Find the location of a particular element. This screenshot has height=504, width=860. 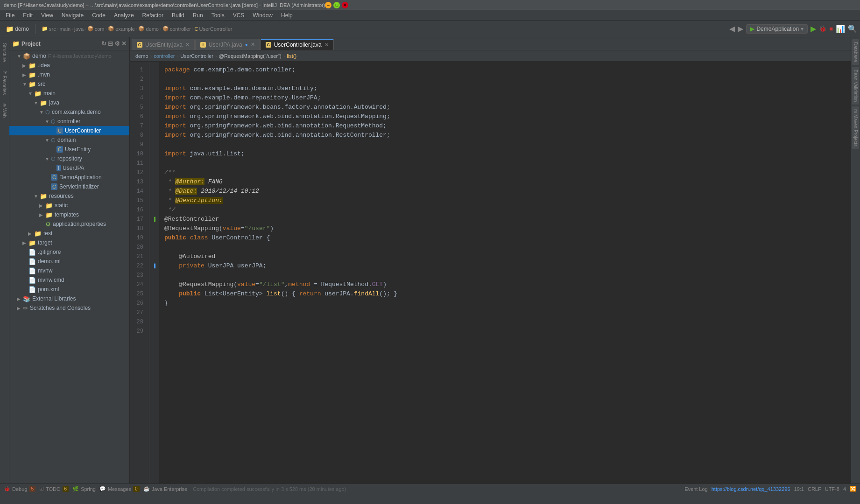

breadcrumb-part-1: demo is located at coordinates (142, 56).